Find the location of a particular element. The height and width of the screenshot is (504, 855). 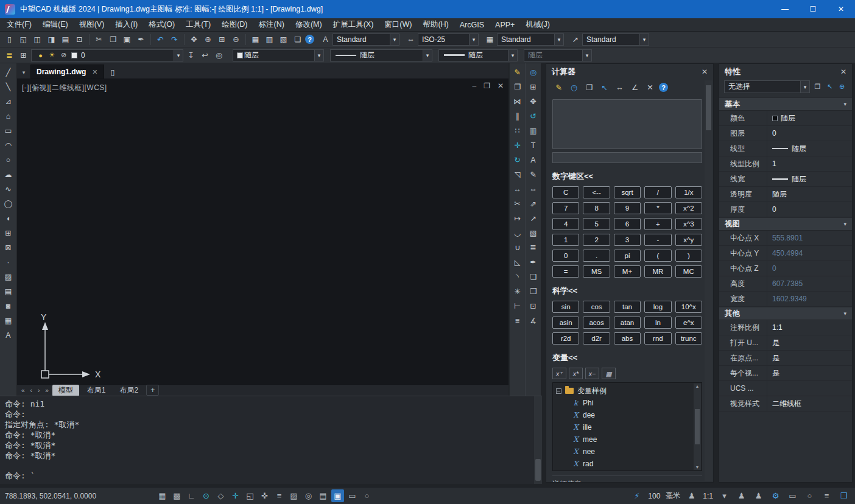

selection-cycling-icon: ◎ is located at coordinates (308, 495).